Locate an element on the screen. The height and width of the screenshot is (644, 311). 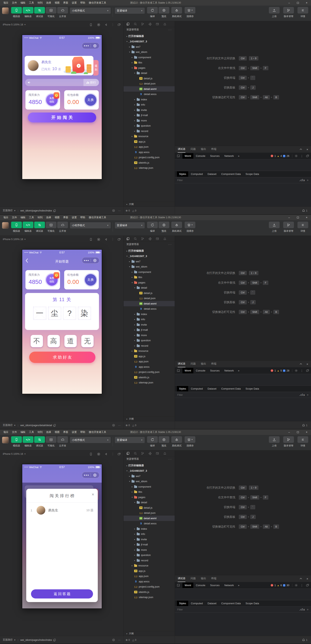
back-to-quiz-button: 返回答题 is located at coordinates (62, 594).